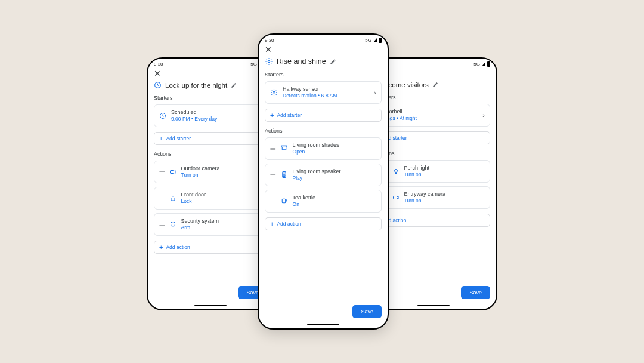 The width and height of the screenshot is (644, 363). Describe the element at coordinates (323, 64) in the screenshot. I see `automation-title-row: Rise and shine` at that location.